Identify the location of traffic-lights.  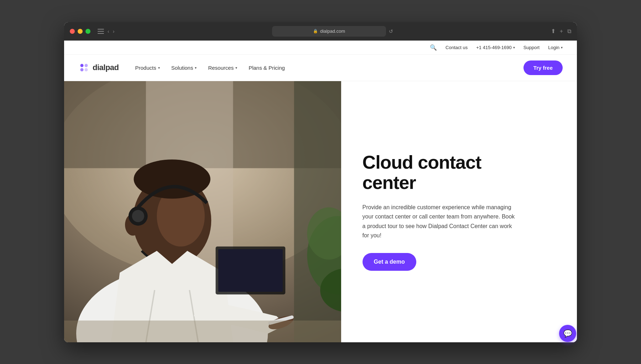
(80, 31).